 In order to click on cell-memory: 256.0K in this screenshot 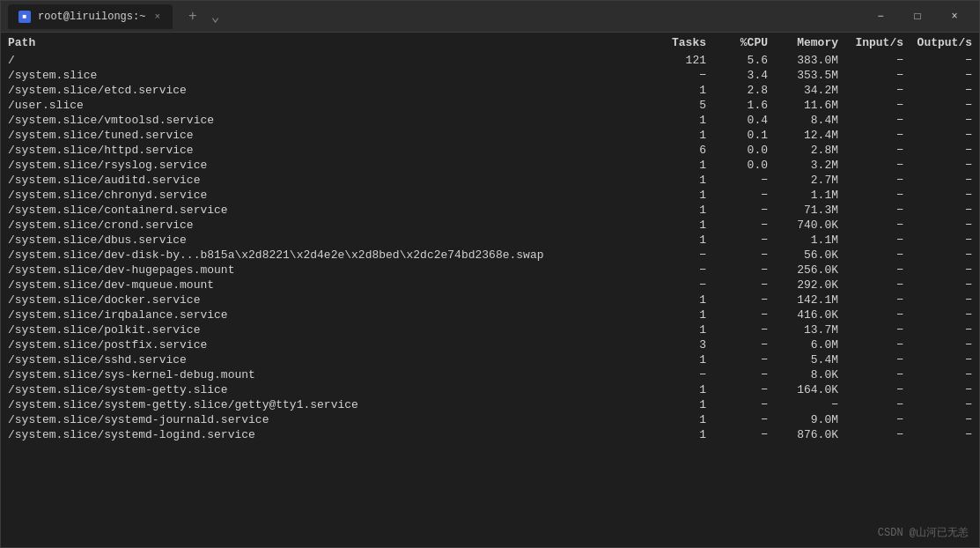, I will do `click(814, 270)`.